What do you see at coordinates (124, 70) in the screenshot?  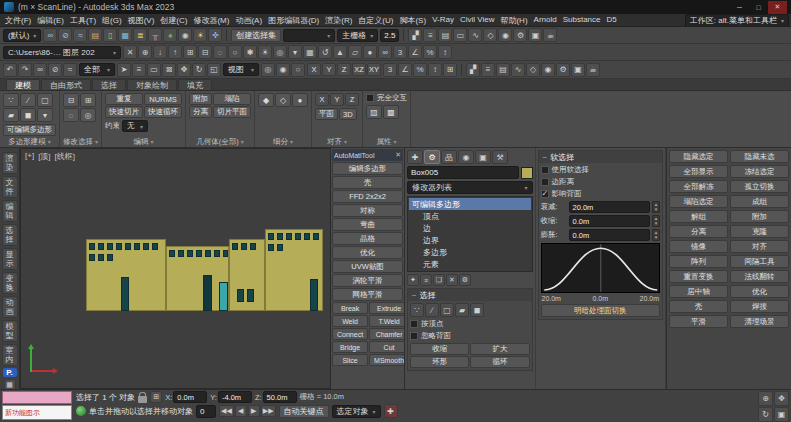 I see `select-object-icon: ➤` at bounding box center [124, 70].